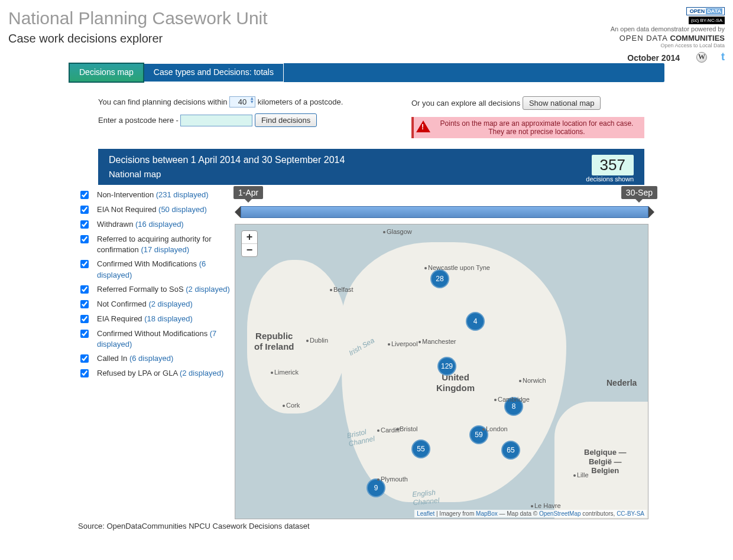 This screenshot has width=733, height=560. What do you see at coordinates (156, 269) in the screenshot?
I see `filter-row: Confirmed With Modifications (6 displaye…` at bounding box center [156, 269].